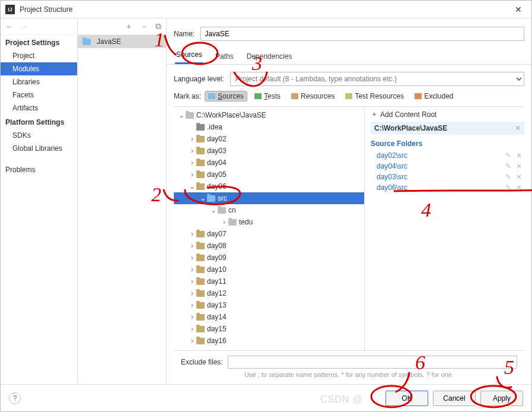  What do you see at coordinates (407, 398) in the screenshot?
I see `ok-button: OK` at bounding box center [407, 398].